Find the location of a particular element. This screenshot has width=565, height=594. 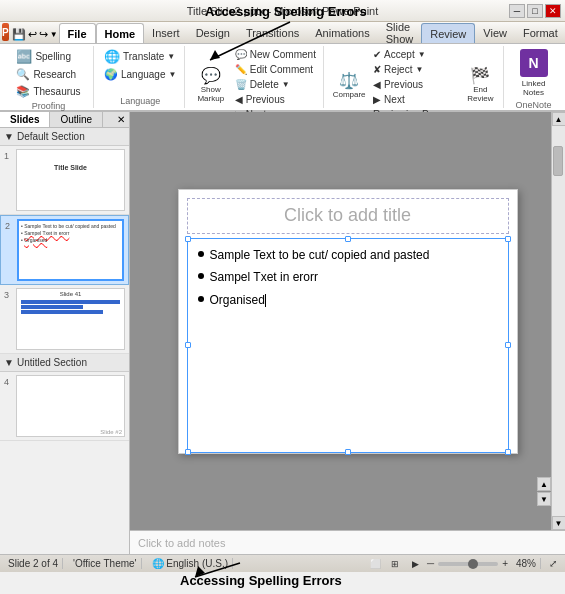

slides-tab: Slides is located at coordinates (25, 120).